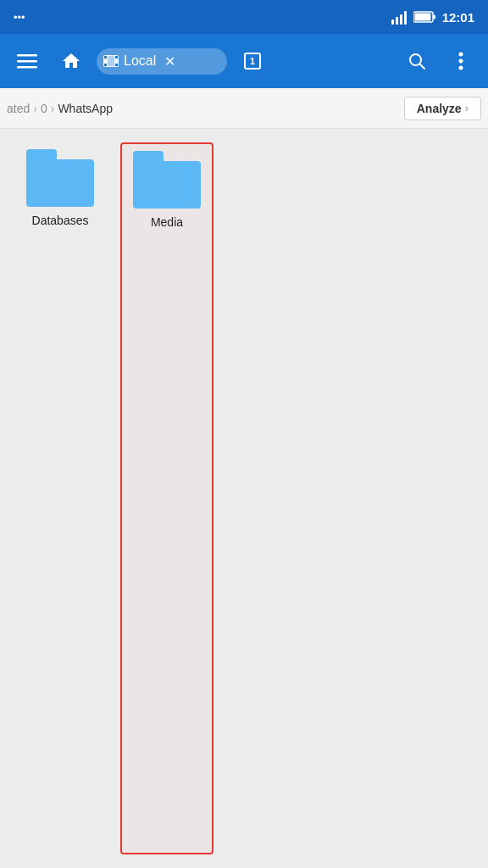 This screenshot has width=488, height=868. What do you see at coordinates (85, 108) in the screenshot?
I see `breadcrumb-whatsapp: WhatsApp` at bounding box center [85, 108].